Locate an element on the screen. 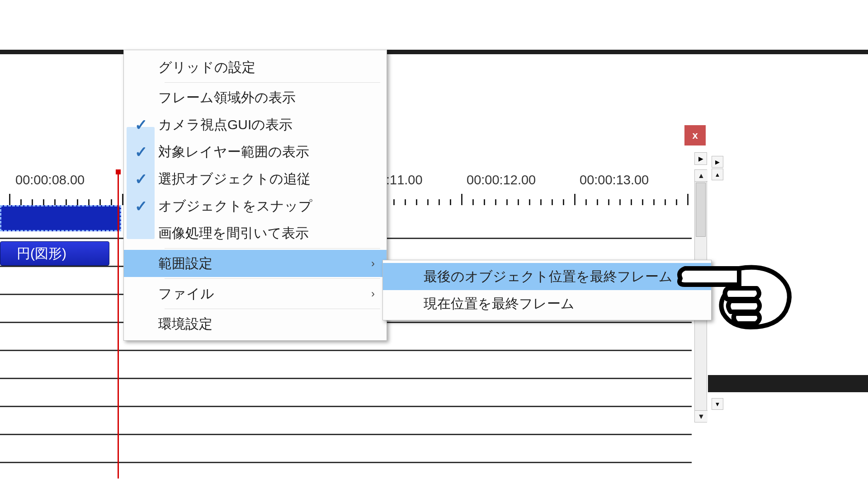 The image size is (868, 488). submenu-item-last-object-to-final-frame: 最後のオブジェクト位置を最終フレーム is located at coordinates (547, 277).